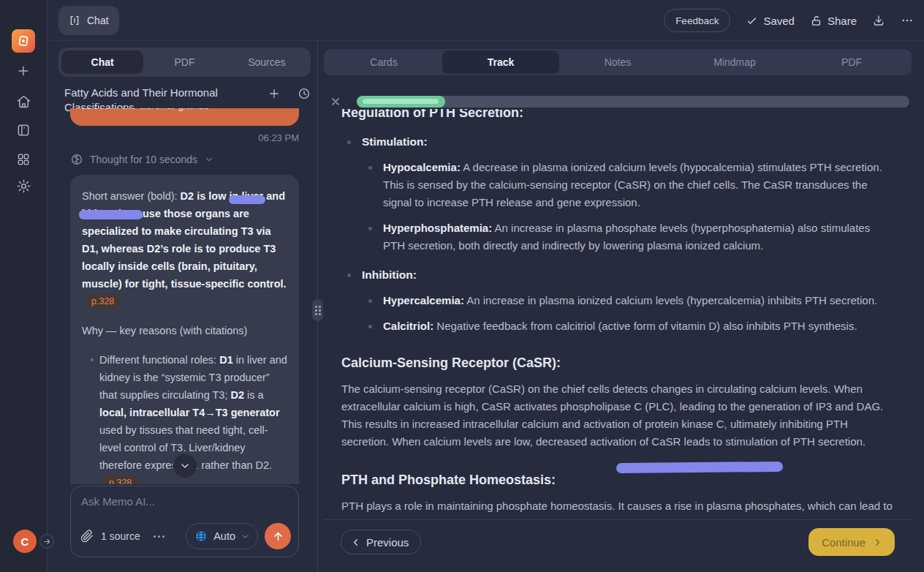  What do you see at coordinates (618, 275) in the screenshot?
I see `bullet-group-title: Inhibition:` at bounding box center [618, 275].